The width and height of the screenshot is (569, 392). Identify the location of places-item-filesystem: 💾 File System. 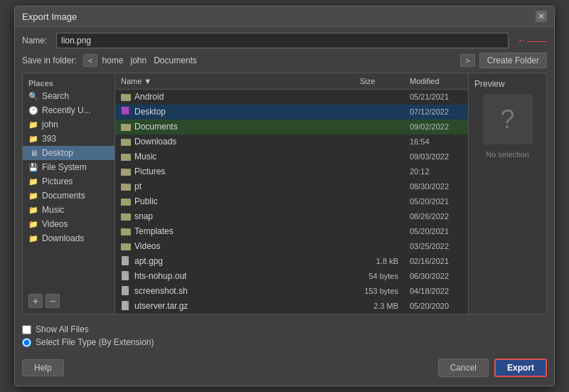
(68, 167).